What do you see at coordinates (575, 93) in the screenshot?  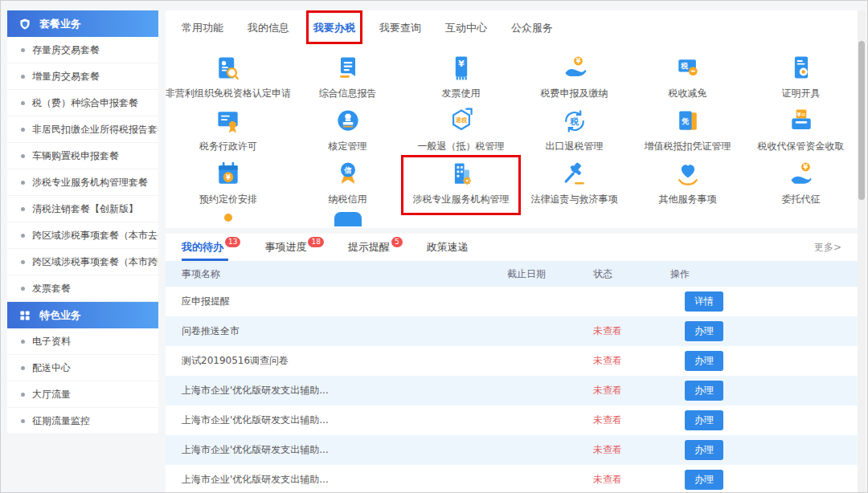 I see `grid-item-label: 税费申报及缴纳` at bounding box center [575, 93].